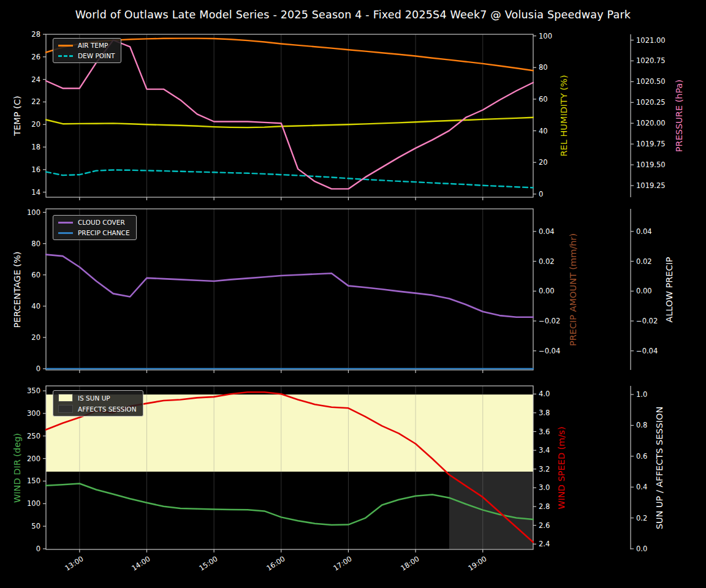 Image resolution: width=706 pixels, height=588 pixels. Describe the element at coordinates (543, 67) in the screenshot. I see `temperature-humidity-pressure-ytick-label-right1: 80` at that location.